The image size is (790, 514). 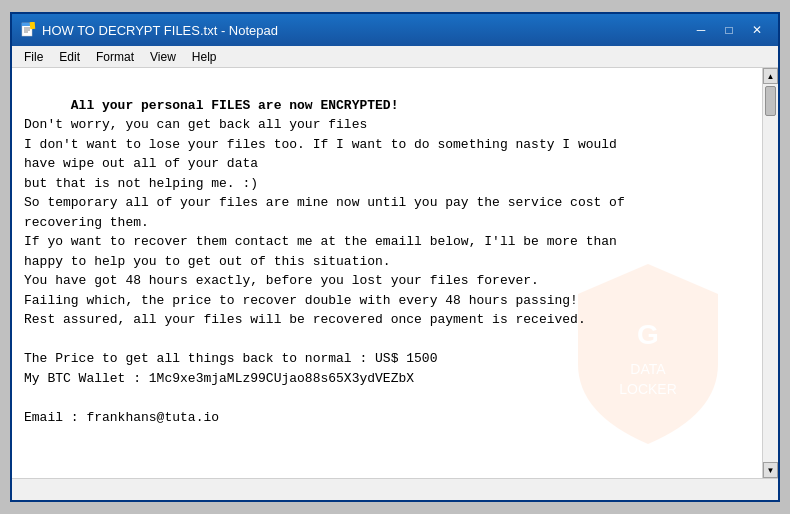 I want to click on menu-edit: Edit, so click(x=70, y=57).